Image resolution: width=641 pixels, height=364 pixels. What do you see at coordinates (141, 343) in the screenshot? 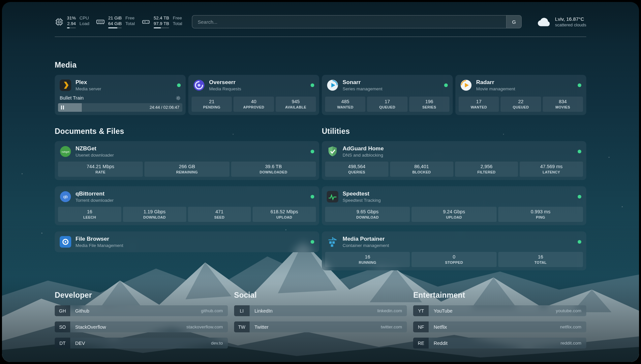
I see `bookmark-dev: DTDEVdev.to` at bounding box center [141, 343].